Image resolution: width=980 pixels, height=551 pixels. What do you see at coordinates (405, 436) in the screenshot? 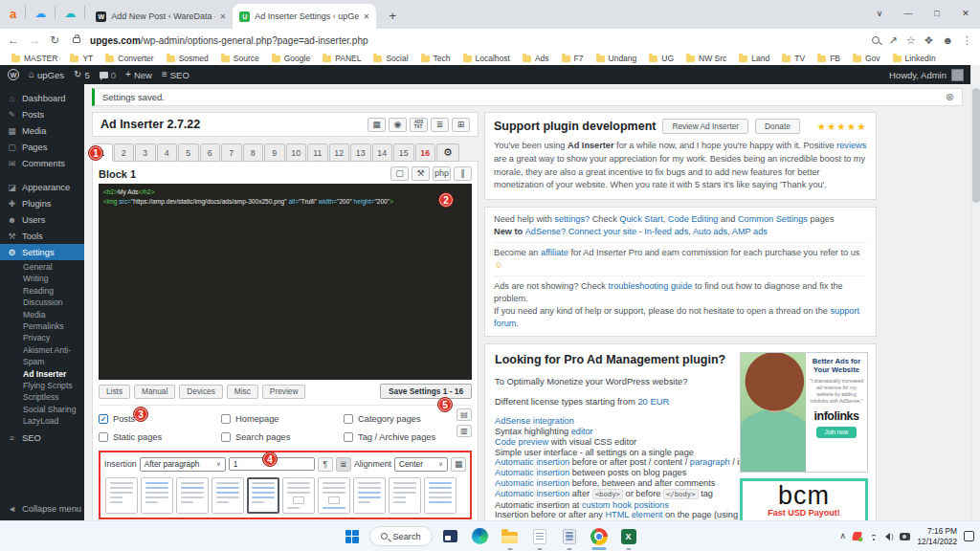
I see `checkbox-tag-archive-pages: Tag / Archive pages` at bounding box center [405, 436].